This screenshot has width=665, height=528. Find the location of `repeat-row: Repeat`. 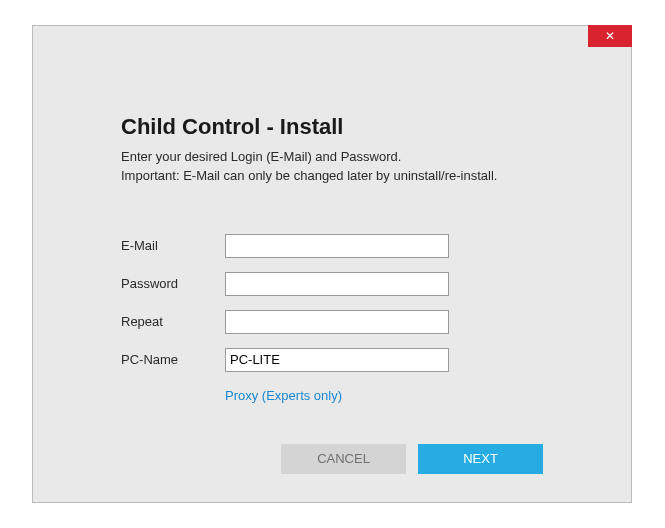

repeat-row: Repeat is located at coordinates (332, 322).